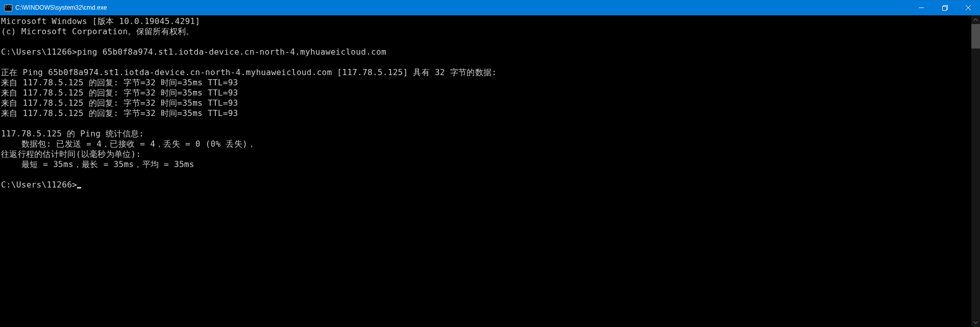 Image resolution: width=980 pixels, height=327 pixels. I want to click on scroll-up-button, so click(976, 19).